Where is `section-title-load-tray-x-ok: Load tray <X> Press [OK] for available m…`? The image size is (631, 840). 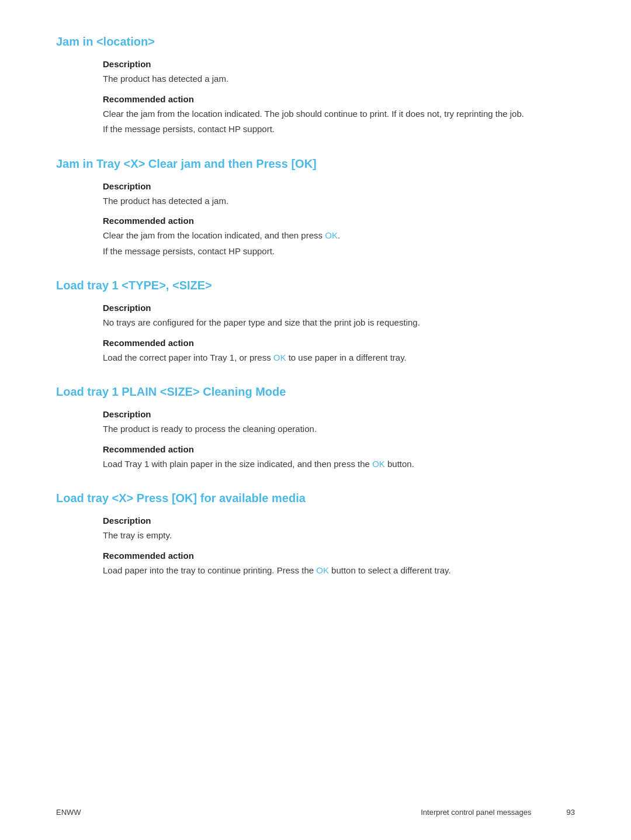
section-title-load-tray-x-ok: Load tray <X> Press [OK] for available m… is located at coordinates (316, 498).